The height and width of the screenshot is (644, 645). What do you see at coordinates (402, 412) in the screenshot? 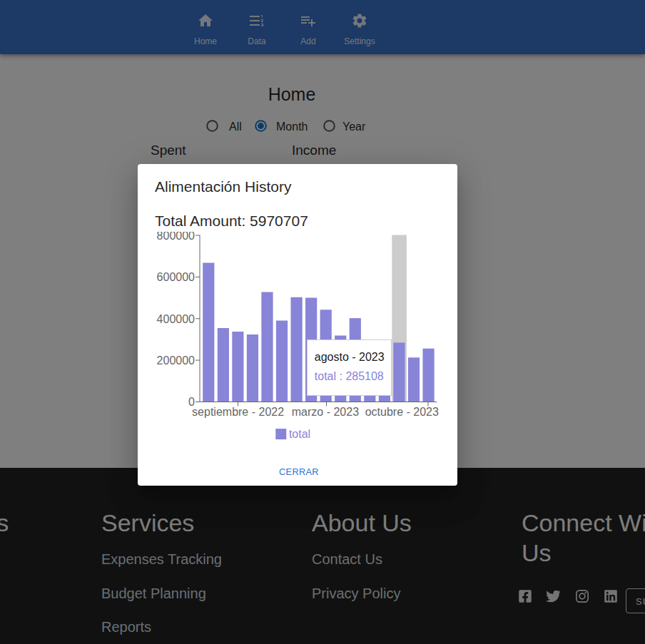
I see `svg-text: octubre - 2023` at bounding box center [402, 412].